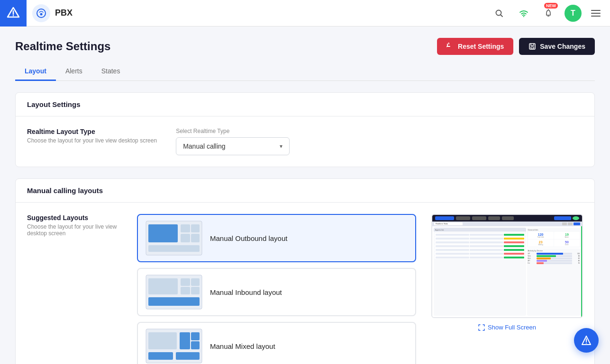 The image size is (610, 364). What do you see at coordinates (481, 46) in the screenshot?
I see `reset-settings-label: Reset Settings` at bounding box center [481, 46].